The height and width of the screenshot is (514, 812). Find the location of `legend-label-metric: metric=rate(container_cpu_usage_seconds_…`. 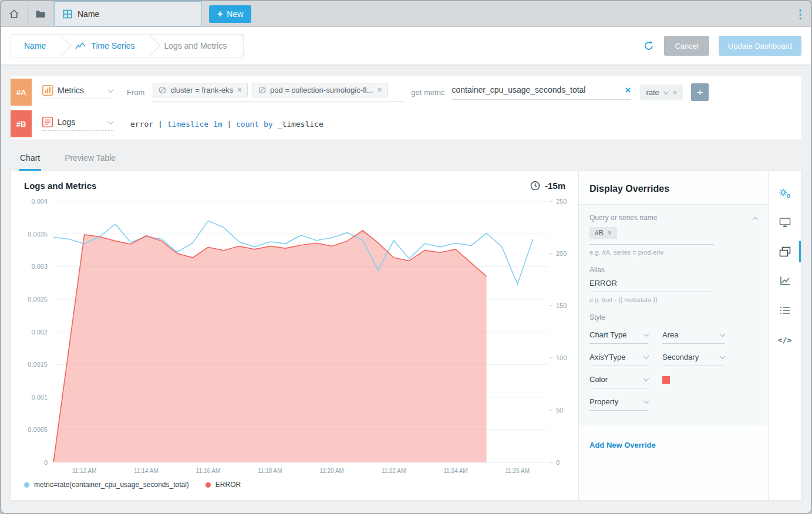

legend-label-metric: metric=rate(container_cpu_usage_seconds_… is located at coordinates (112, 485).